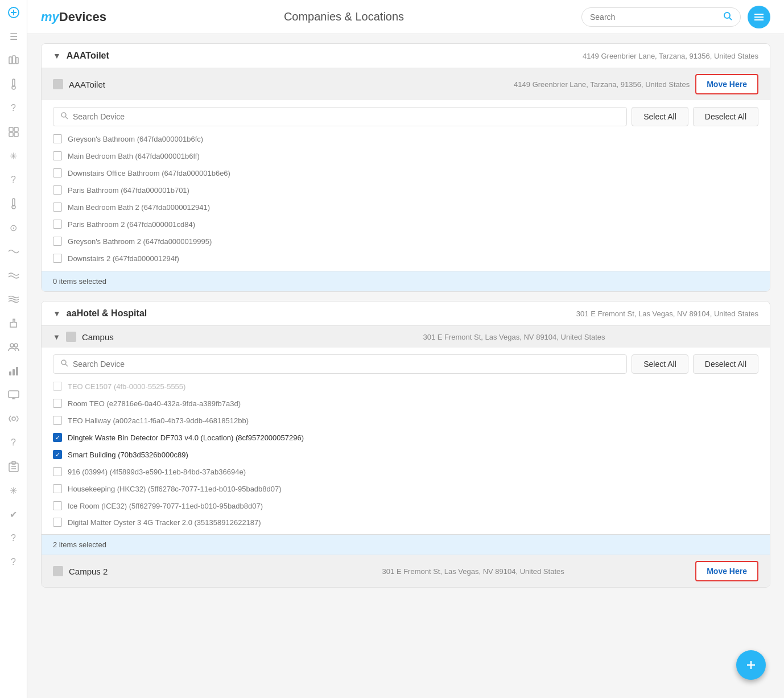 The height and width of the screenshot is (698, 784). Describe the element at coordinates (406, 313) in the screenshot. I see `company-header-aahotel: ▼ aaHotel & Hospital 301 E Fremont St, L…` at that location.